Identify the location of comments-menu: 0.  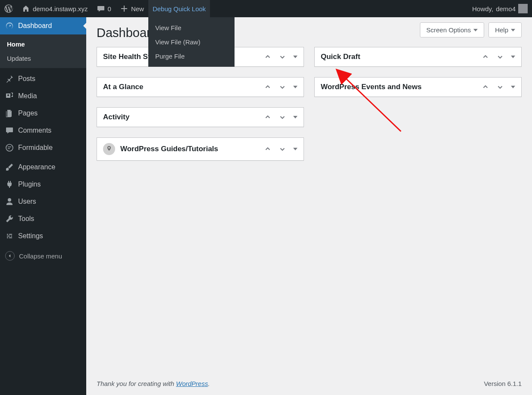
(104, 9).